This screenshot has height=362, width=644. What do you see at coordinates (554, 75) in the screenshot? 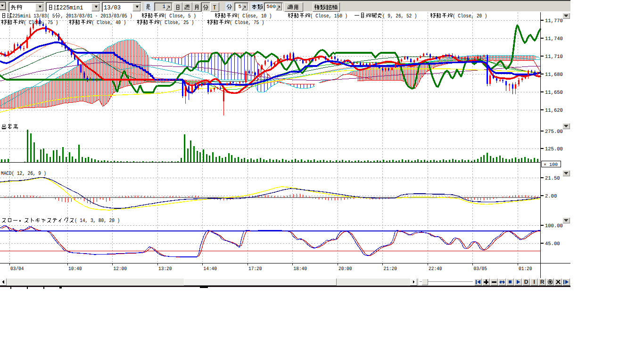
I see `svg-text: 11,680` at bounding box center [554, 75].